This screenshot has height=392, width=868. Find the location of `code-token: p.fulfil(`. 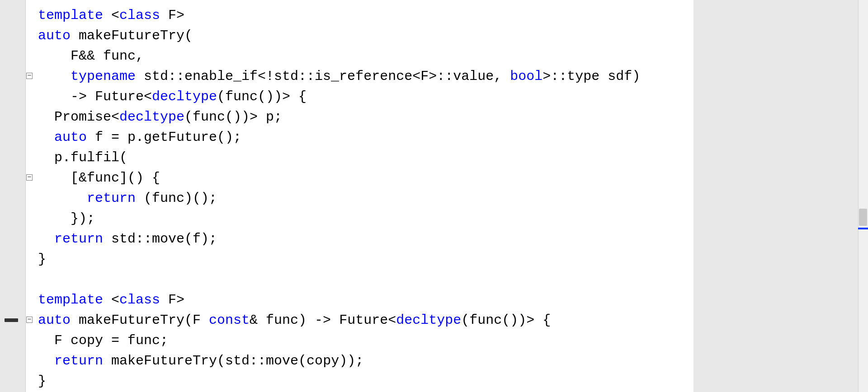

code-token: p.fulfil( is located at coordinates (83, 158).